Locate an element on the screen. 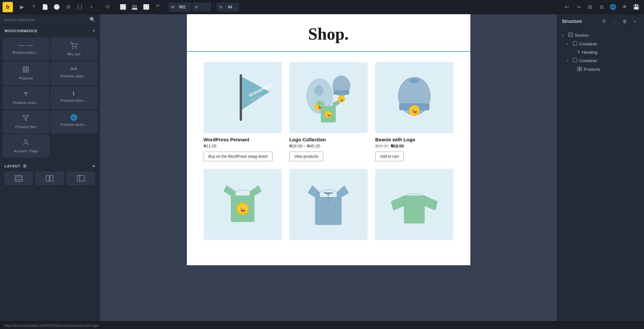 This screenshot has height=329, width=644. account-page-icon is located at coordinates (26, 143).